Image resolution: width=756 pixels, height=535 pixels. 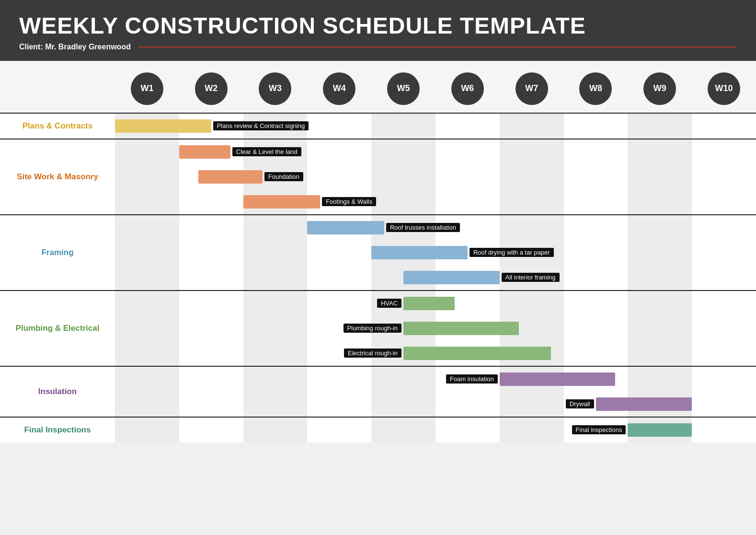 What do you see at coordinates (282, 202) in the screenshot?
I see `gantt-bar-sitework-2: Footings & Walls` at bounding box center [282, 202].